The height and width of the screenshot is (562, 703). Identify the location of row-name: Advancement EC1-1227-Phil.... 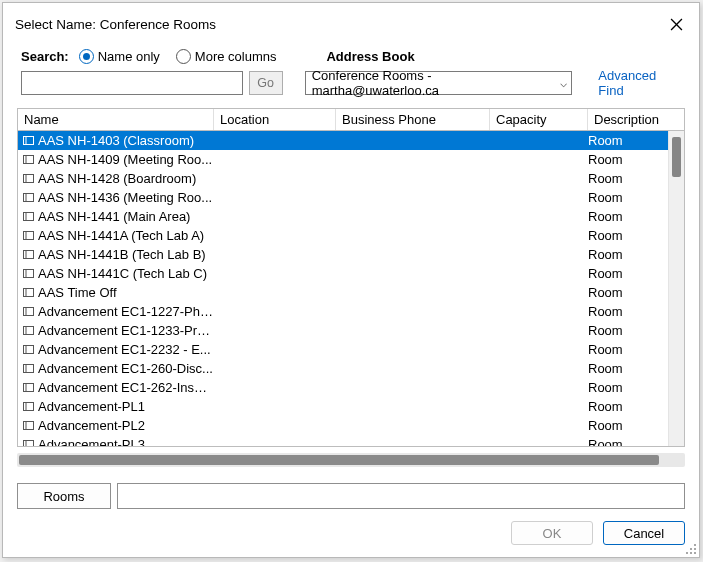
(125, 312).